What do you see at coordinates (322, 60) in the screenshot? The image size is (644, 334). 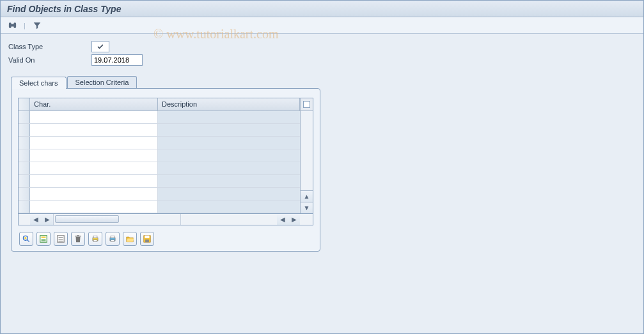 I see `row-valid-on: Valid On 19.07.2018` at bounding box center [322, 60].